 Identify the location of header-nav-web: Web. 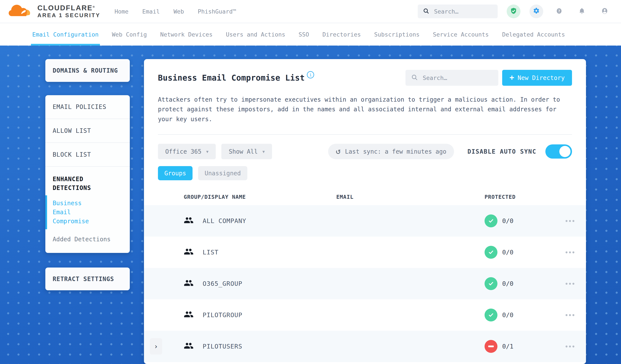
(179, 11).